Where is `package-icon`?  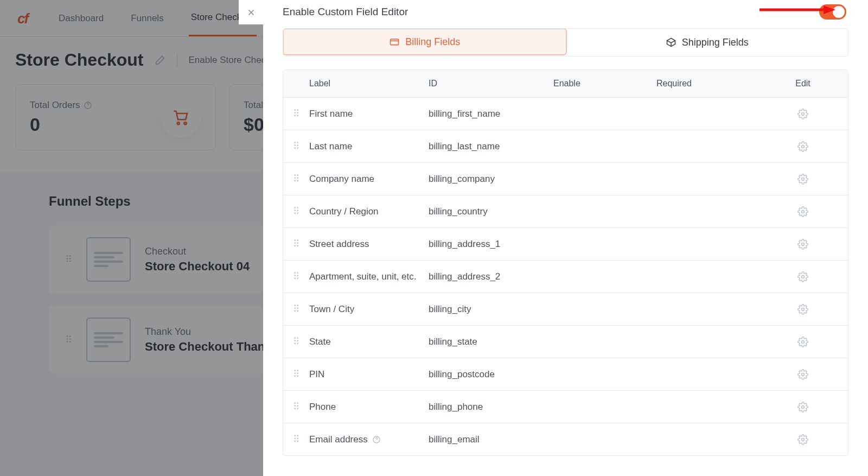
package-icon is located at coordinates (671, 42).